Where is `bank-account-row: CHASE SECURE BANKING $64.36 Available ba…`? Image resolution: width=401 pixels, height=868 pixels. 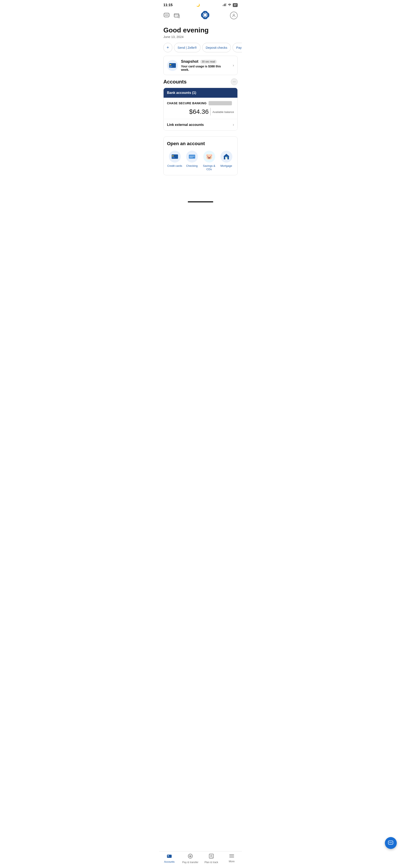 bank-account-row: CHASE SECURE BANKING $64.36 Available ba… is located at coordinates (200, 108).